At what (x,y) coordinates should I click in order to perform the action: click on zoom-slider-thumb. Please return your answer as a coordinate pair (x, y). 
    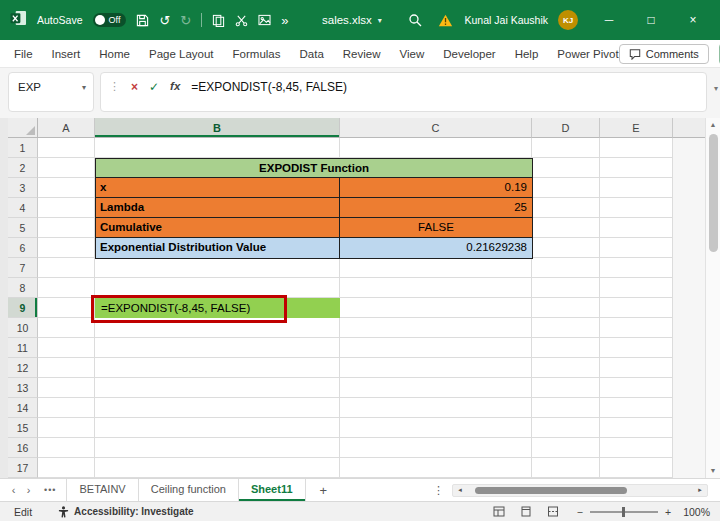
    Looking at the image, I should click on (624, 512).